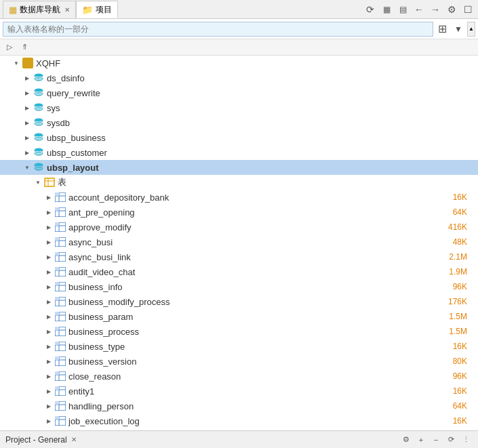  I want to click on filter2-button: ▤, so click(403, 9).